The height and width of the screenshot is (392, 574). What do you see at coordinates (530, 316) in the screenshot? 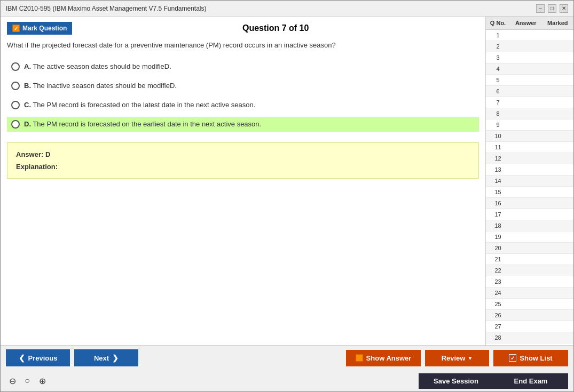
I see `list-item: 26` at bounding box center [530, 316].